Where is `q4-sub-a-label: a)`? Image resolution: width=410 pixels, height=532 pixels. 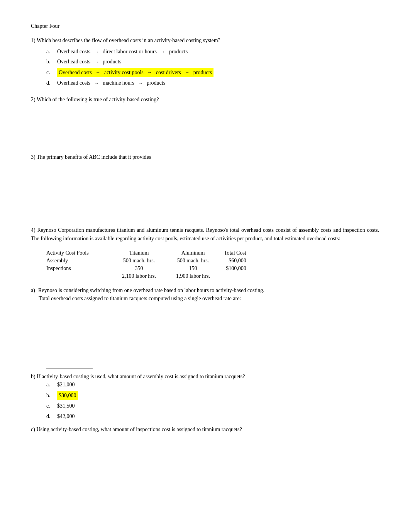
q4-sub-a-label: a) is located at coordinates (33, 291).